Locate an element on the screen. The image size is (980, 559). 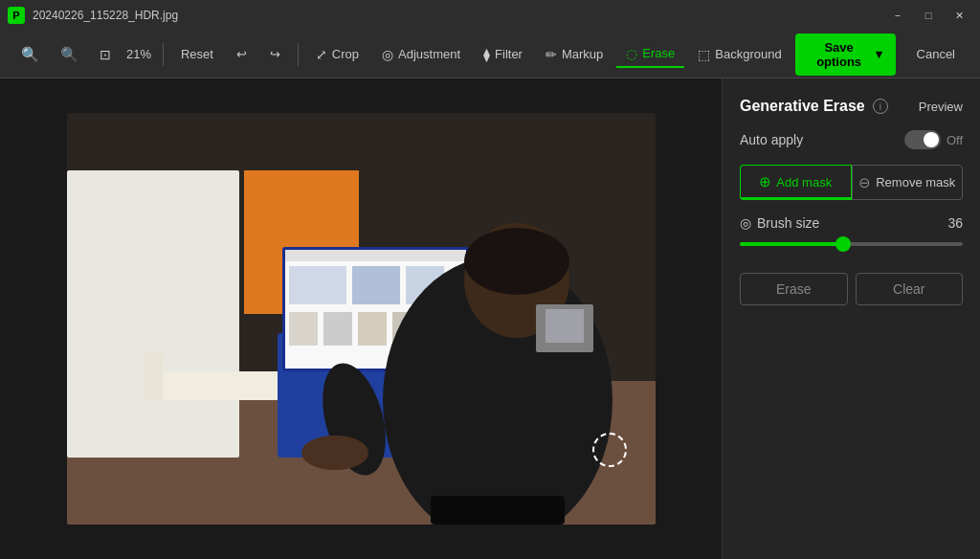
reset-label: Reset is located at coordinates (197, 54).